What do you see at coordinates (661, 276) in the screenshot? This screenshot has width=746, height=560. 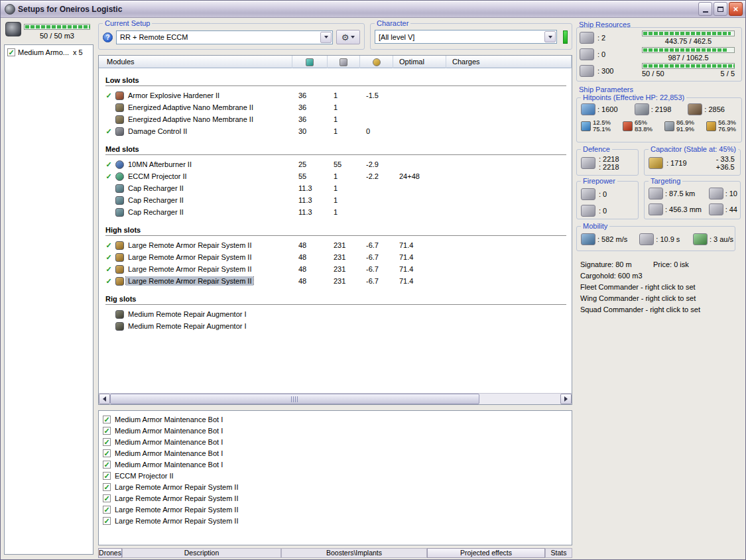 I see `ship-info-line: Cargohold: 600 m3` at bounding box center [661, 276].